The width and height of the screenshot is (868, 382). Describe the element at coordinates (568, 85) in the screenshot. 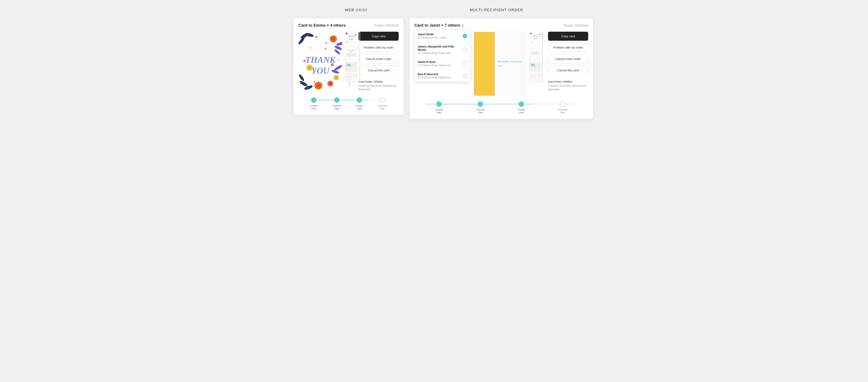

I see `right-card-info: Card Order: 876523 Posted by TouchNote, …` at that location.